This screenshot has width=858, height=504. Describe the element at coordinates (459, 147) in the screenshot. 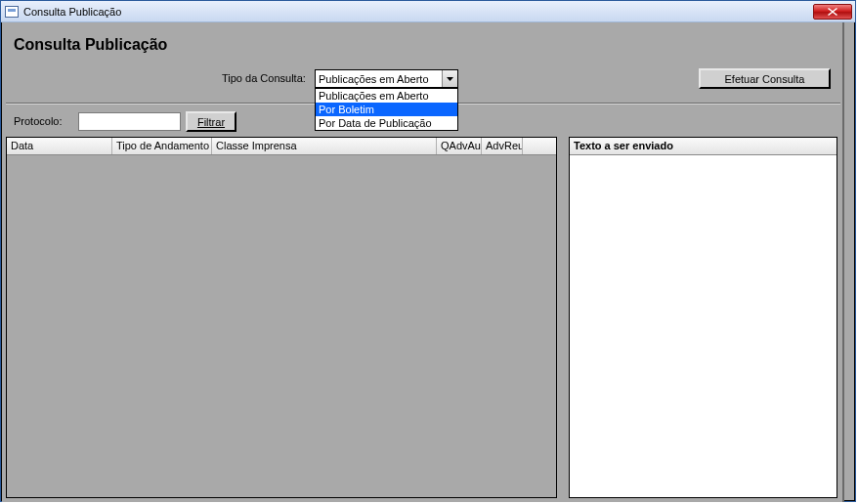

I see `grid-column-header: QAdvAut` at that location.